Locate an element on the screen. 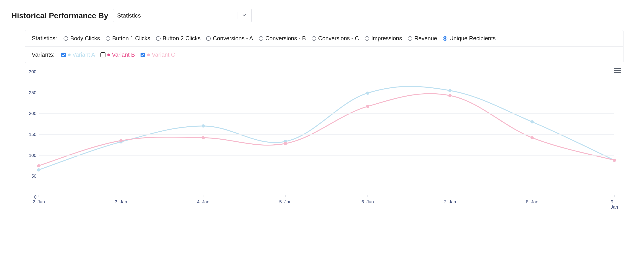 Image resolution: width=644 pixels, height=266 pixels. statistic-label: Conversions - A is located at coordinates (233, 38).